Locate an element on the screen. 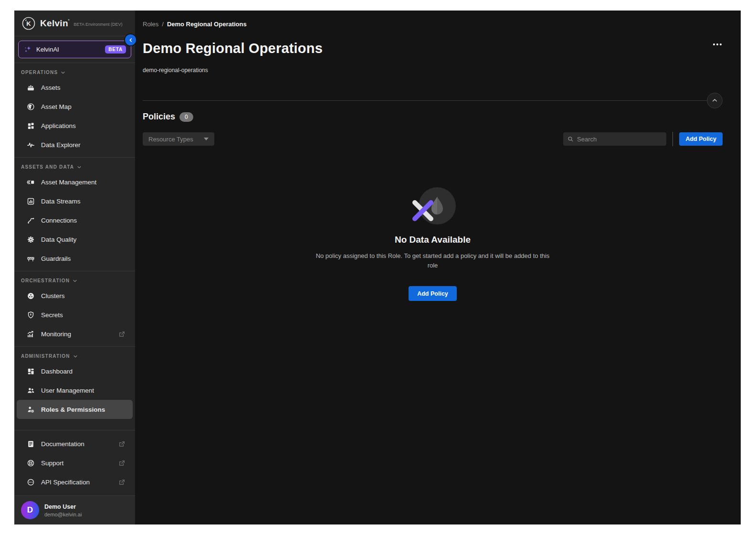 The width and height of the screenshot is (756, 535). section-header-orchestration: ORCHESTRATION is located at coordinates (74, 280).